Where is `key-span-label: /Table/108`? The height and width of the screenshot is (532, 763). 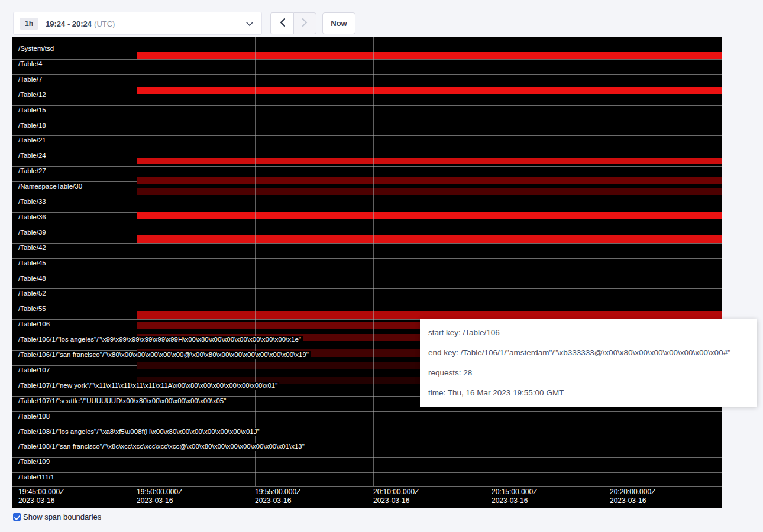 key-span-label: /Table/108 is located at coordinates (35, 417).